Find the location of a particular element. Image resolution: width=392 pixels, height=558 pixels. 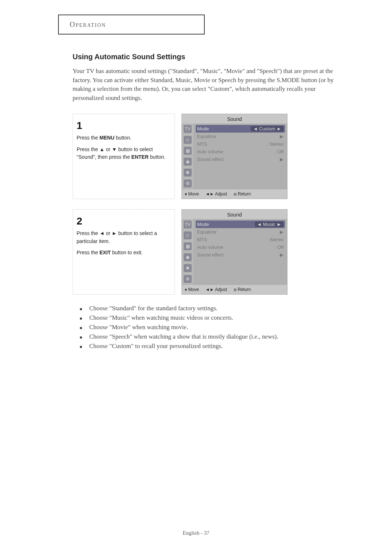

step-line: Press the ▲ or ▼ button to select "Sound… is located at coordinates (124, 153).